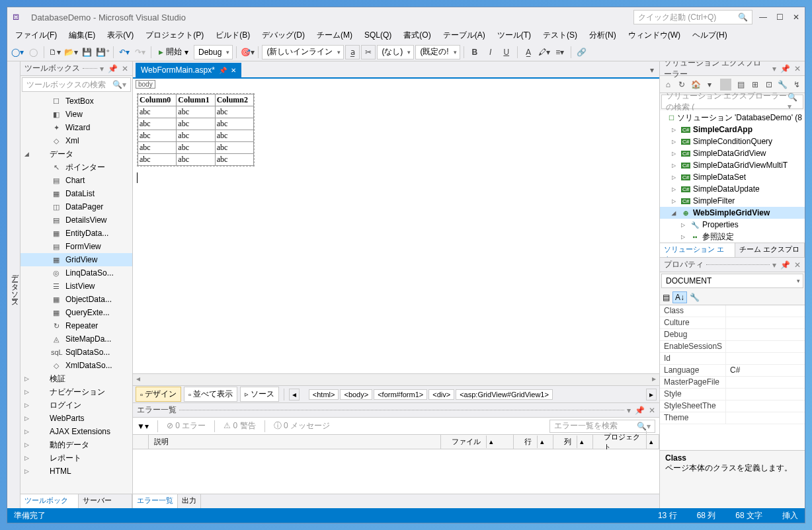 The image size is (812, 530). What do you see at coordinates (560, 36) in the screenshot?
I see `menu-item: テスト(S)` at bounding box center [560, 36].